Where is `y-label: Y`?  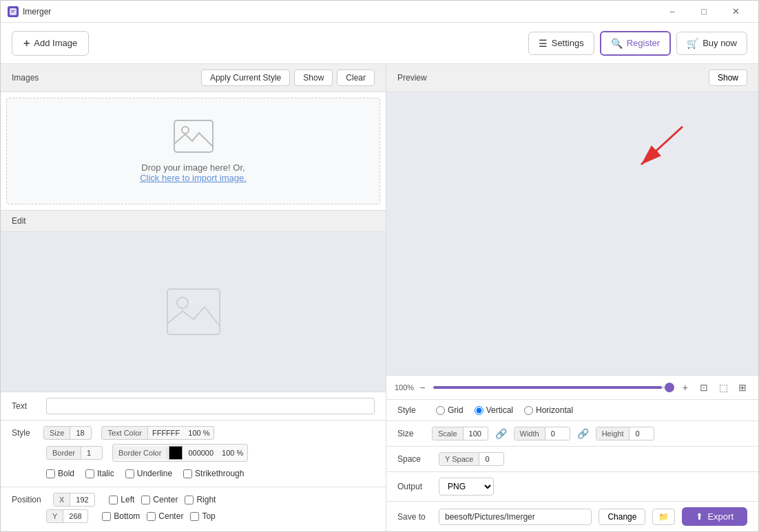
y-label: Y is located at coordinates (55, 516).